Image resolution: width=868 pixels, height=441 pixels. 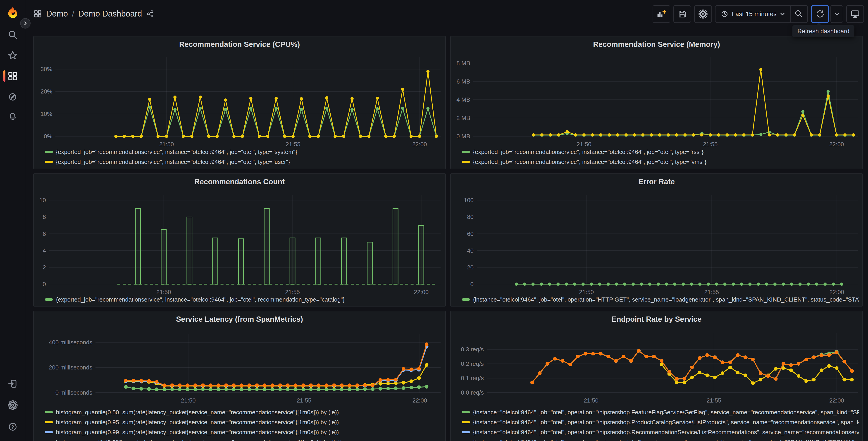 What do you see at coordinates (244, 424) in the screenshot?
I see `legend: histogram_quantile(0.50, sum(rate(latenc…` at bounding box center [244, 424].